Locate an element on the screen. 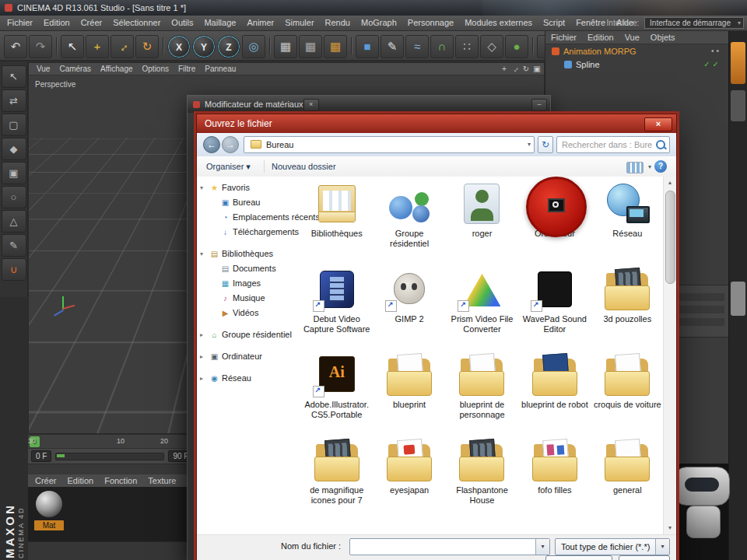 This screenshot has width=747, height=560. file-item: de magnifique icones pour 7 is located at coordinates (336, 480).